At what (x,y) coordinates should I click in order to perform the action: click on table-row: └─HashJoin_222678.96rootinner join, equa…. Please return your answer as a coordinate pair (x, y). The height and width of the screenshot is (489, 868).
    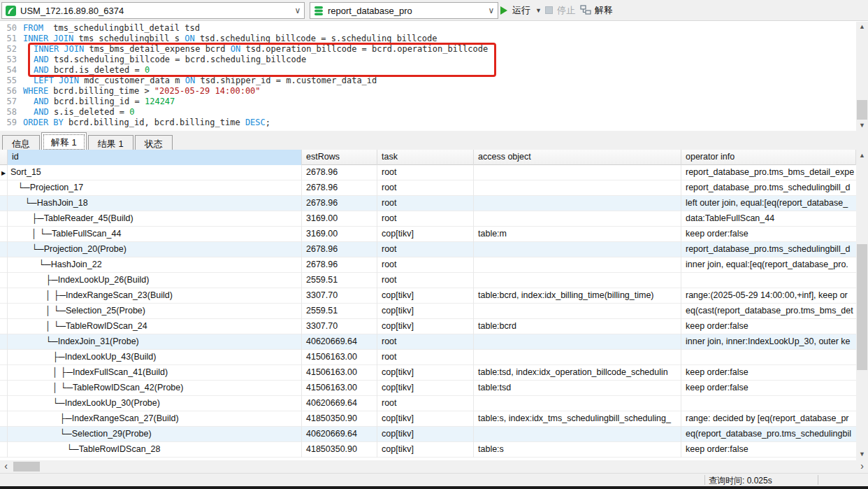
    Looking at the image, I should click on (428, 265).